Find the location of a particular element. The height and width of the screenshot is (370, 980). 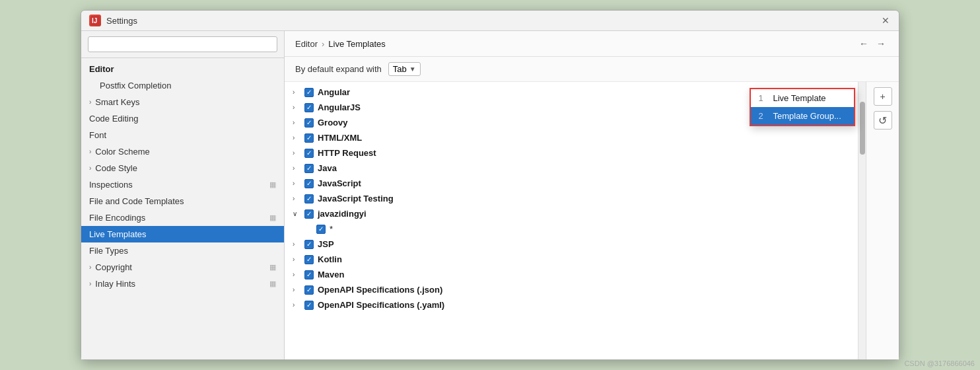

checkbox-angularjs is located at coordinates (309, 108).